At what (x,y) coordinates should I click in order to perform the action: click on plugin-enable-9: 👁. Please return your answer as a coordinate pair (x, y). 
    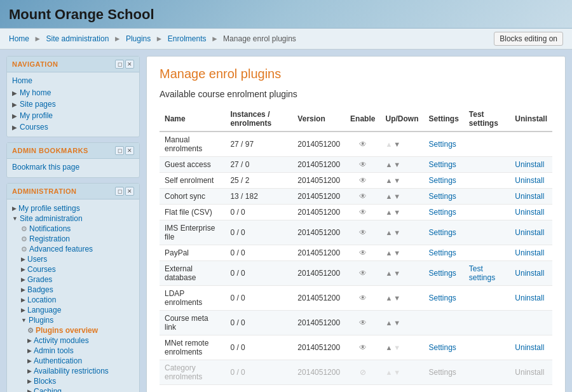
    Looking at the image, I should click on (362, 323).